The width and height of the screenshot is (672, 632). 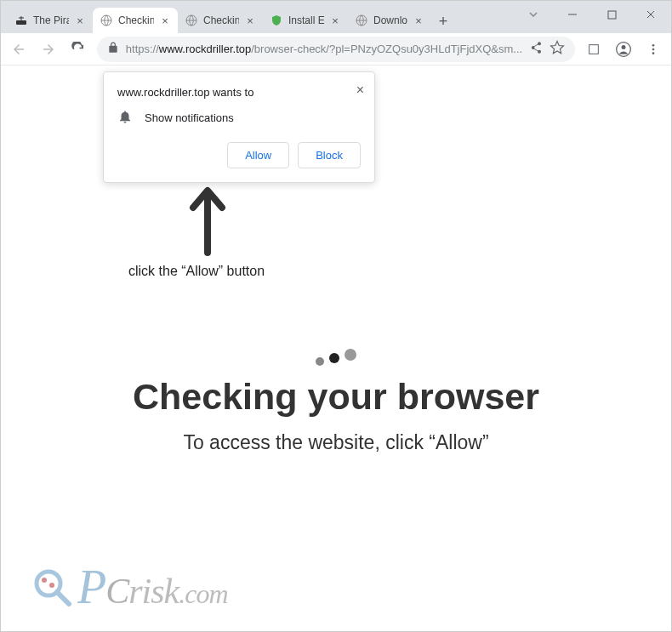 What do you see at coordinates (594, 49) in the screenshot?
I see `extensions-icon` at bounding box center [594, 49].